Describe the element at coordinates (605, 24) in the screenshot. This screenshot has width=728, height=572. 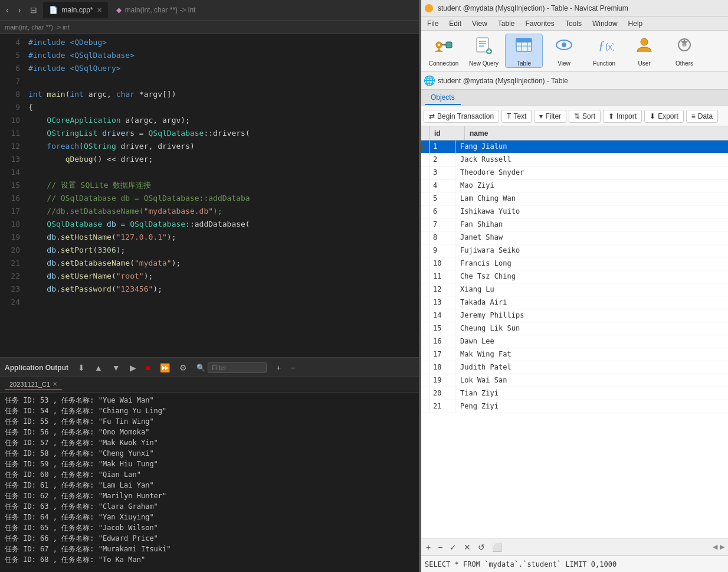
I see `menubar-item-window: Window` at that location.